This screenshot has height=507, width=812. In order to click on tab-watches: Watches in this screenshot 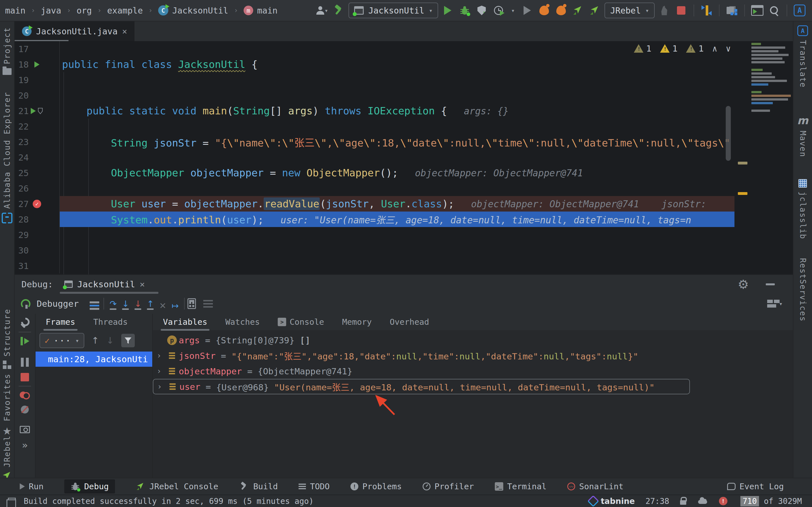, I will do `click(242, 322)`.